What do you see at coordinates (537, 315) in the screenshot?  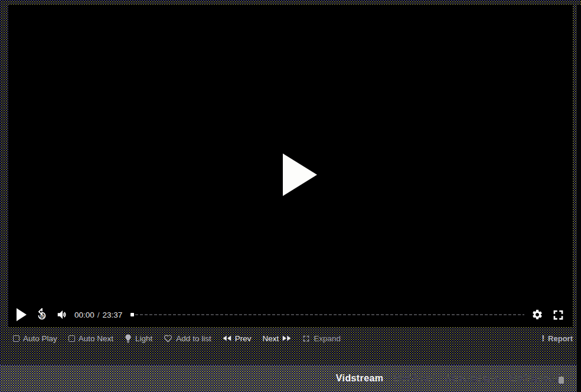 I see `settings-button` at bounding box center [537, 315].